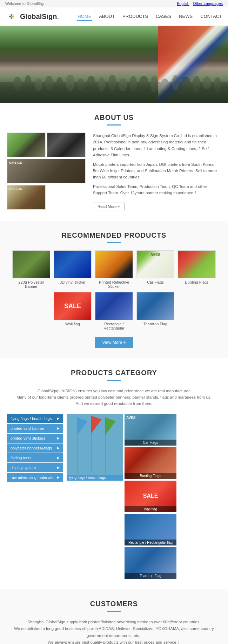 This screenshot has height=644, width=228. I want to click on logo: GlobalSign., so click(32, 16).